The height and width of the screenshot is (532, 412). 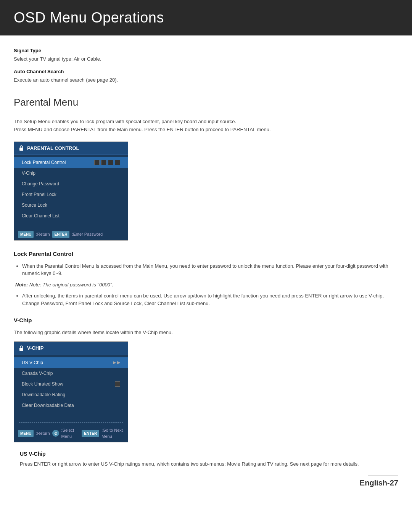 I want to click on osd-vchip-block-unrated: Block Unrated Show, so click(x=71, y=384).